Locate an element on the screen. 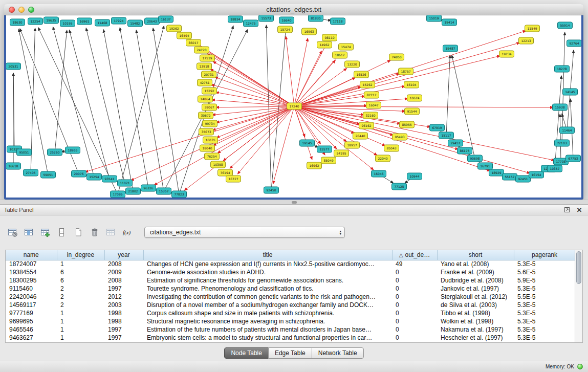  graph-node: 81830 is located at coordinates (316, 18).